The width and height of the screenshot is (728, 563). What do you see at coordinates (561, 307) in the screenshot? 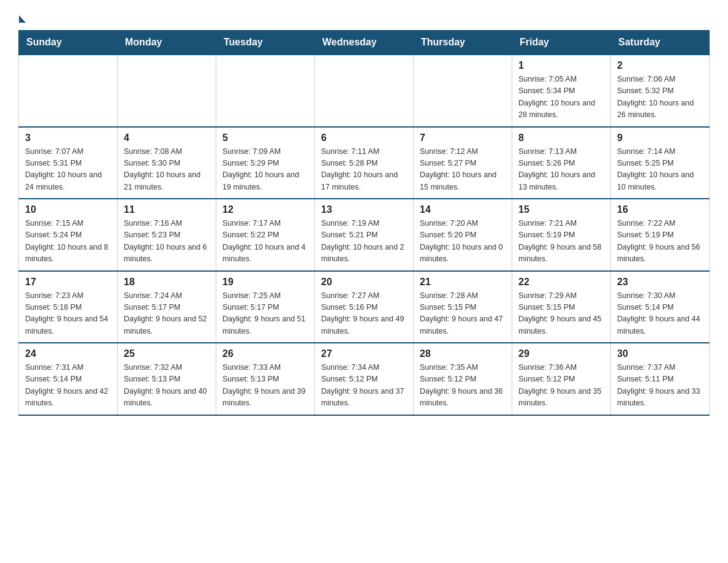
I see `calendar-cell-w4-d6: 22Sunrise: 7:29 AMSunset: 5:15 PMDayligh…` at bounding box center [561, 307].